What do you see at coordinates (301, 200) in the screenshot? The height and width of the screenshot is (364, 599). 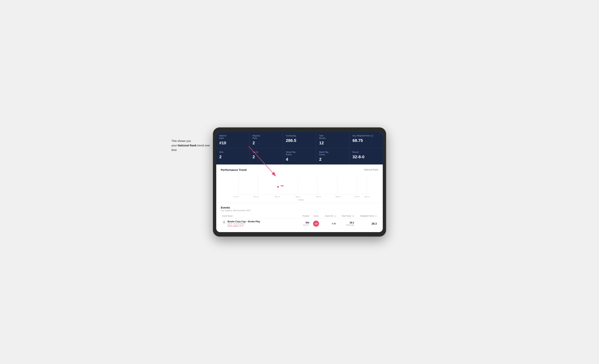 I see `svg-text: Months` at bounding box center [301, 200].